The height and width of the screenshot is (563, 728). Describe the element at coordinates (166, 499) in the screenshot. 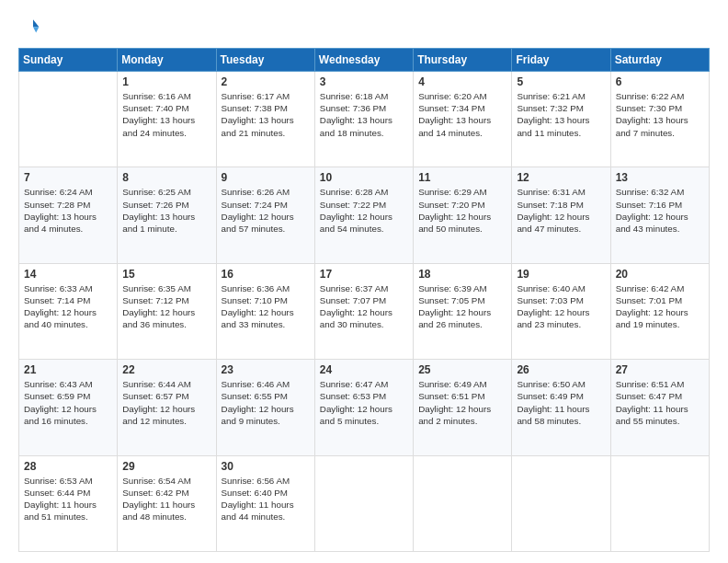

I see `day-info: Sunrise: 6:54 AM Sunset: 6:42 PM Dayligh…` at that location.